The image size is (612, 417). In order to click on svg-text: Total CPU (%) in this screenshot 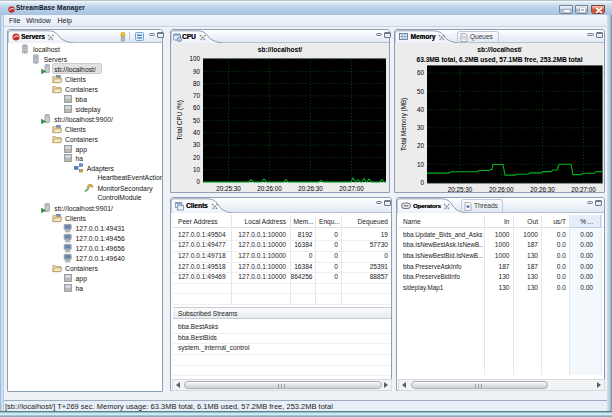, I will do `click(181, 120)`.